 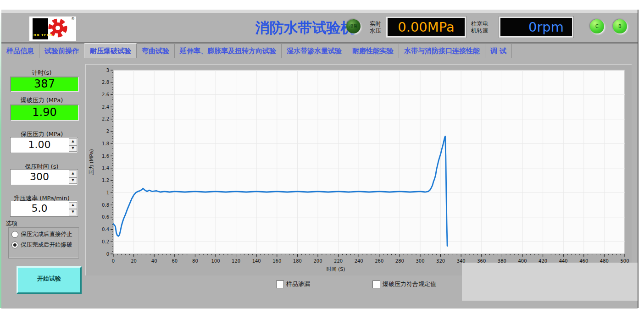 I want to click on burst-pressure-display: 1.90, so click(x=44, y=113).